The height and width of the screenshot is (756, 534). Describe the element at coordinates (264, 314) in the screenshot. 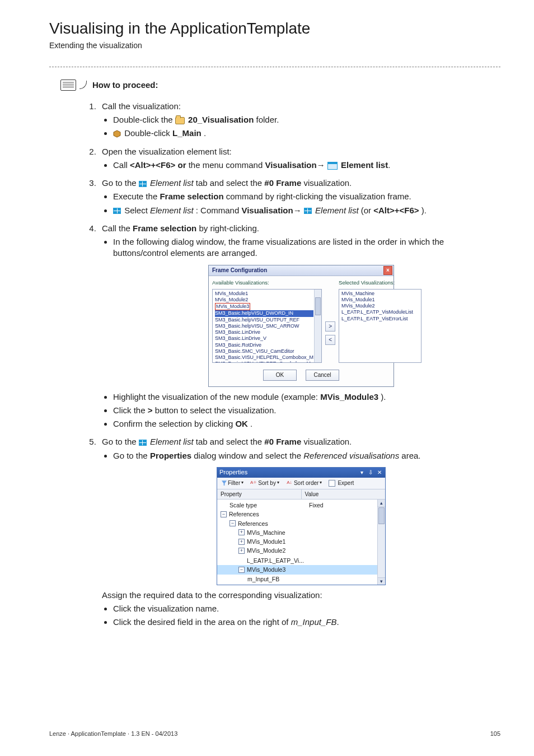

I see `list-item: SM3_Basic.helpVISU_DWORD_IN` at that location.